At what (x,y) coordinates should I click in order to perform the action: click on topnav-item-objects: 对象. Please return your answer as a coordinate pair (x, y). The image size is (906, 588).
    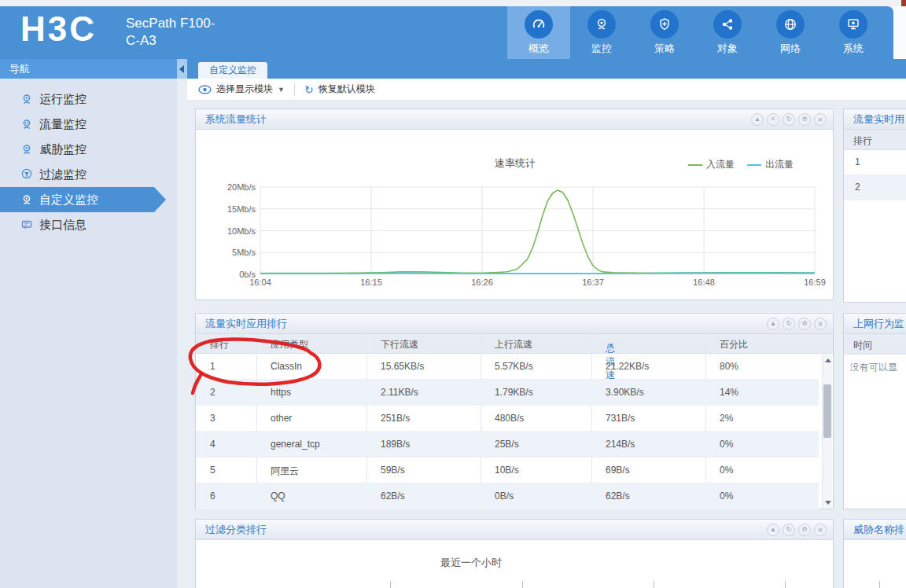
    Looking at the image, I should click on (727, 33).